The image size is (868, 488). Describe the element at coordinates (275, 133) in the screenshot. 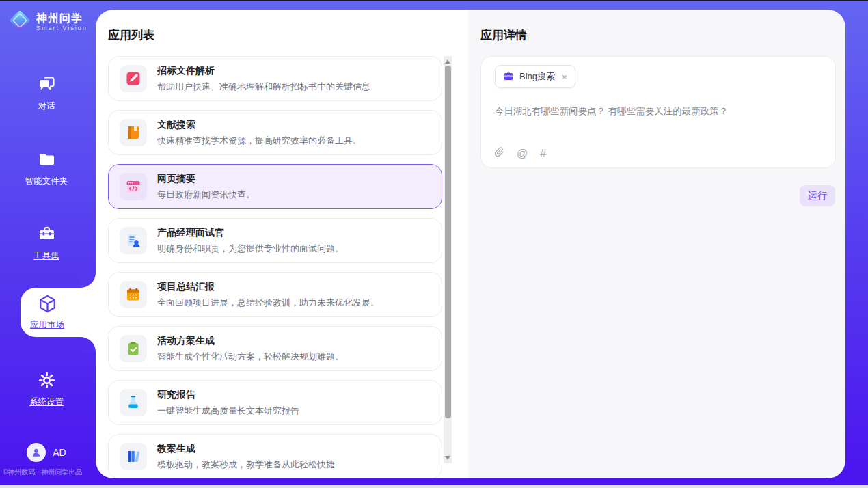

I see `app-card-literature-search: 文献搜索 快速精准查找学术资源，提高研究效率的必备工具。` at that location.